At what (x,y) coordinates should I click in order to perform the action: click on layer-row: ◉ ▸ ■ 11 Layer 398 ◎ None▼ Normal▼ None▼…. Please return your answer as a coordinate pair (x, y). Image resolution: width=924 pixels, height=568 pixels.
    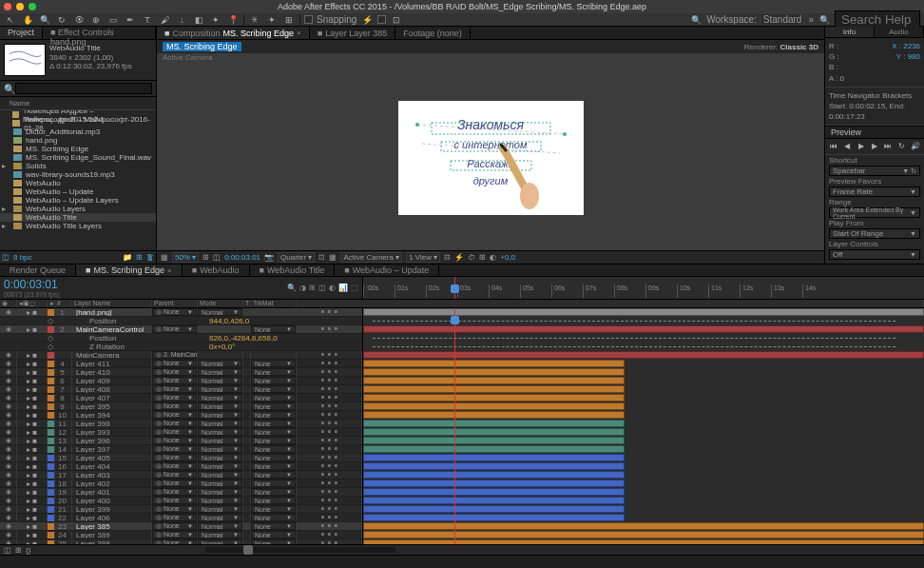
    Looking at the image, I should click on (181, 424).